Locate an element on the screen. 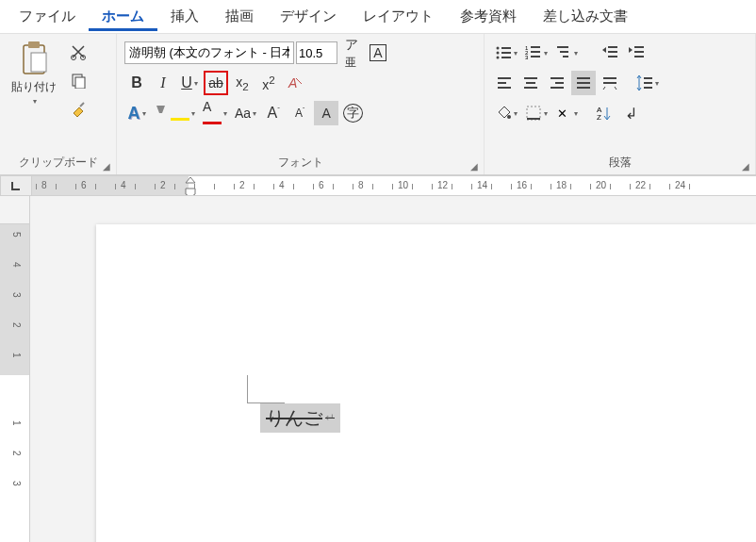 This screenshot has height=542, width=756. grow-font-button: Aˆ is located at coordinates (273, 113).